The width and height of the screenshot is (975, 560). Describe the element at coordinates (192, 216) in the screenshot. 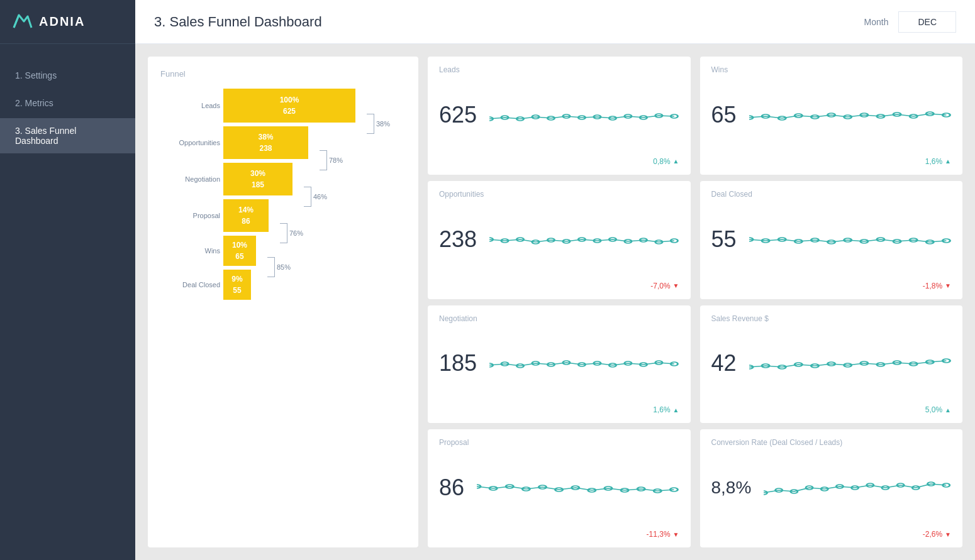

I see `funnel-label-proposal: Proposal` at that location.